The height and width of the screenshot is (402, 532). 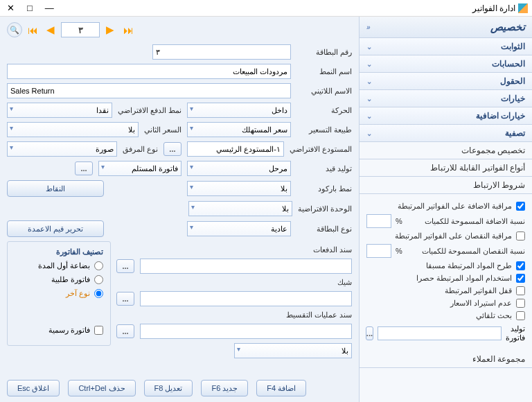 I want to click on sidebar-item-accounts: الحسابات⌄, so click(x=446, y=64).